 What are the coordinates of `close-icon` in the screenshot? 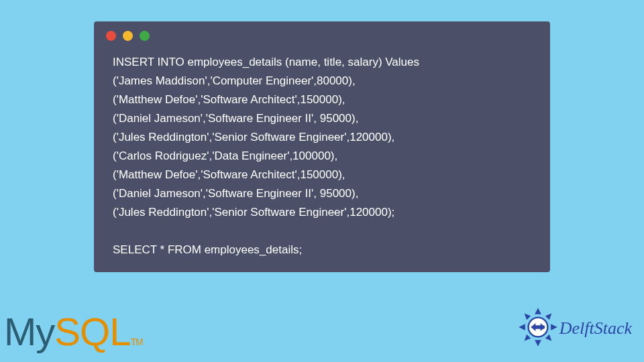 It's located at (111, 36).